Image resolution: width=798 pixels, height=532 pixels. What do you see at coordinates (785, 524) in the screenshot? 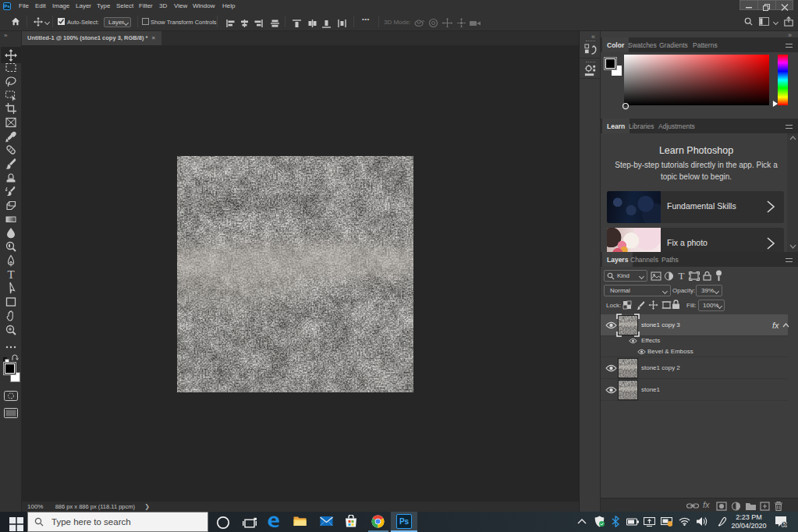
I see `svg-text: 5` at bounding box center [785, 524].